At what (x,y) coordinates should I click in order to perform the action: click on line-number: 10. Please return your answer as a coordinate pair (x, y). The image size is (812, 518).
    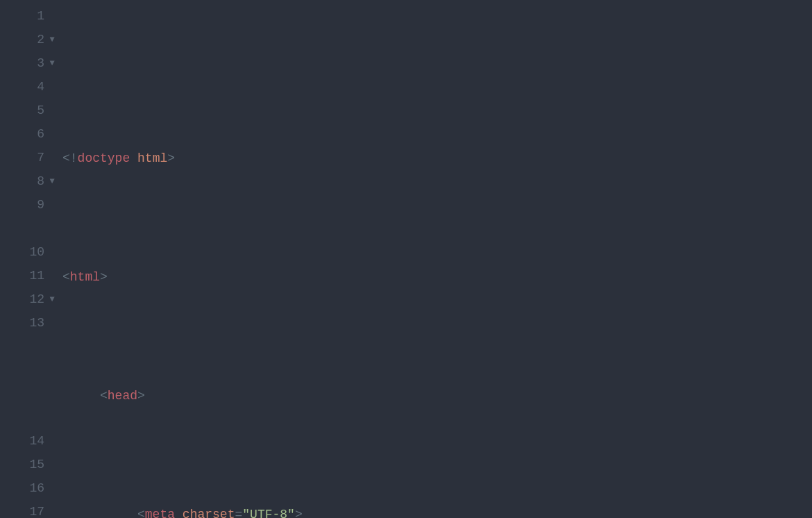
    Looking at the image, I should click on (37, 252).